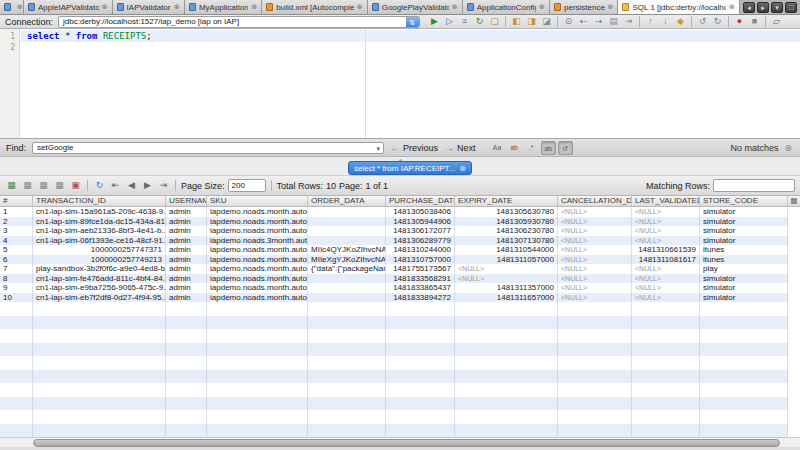 This screenshot has width=800, height=450. I want to click on connection-combobox: jdbc:derby://localhost:1527/iap_demo [ia…, so click(239, 22).